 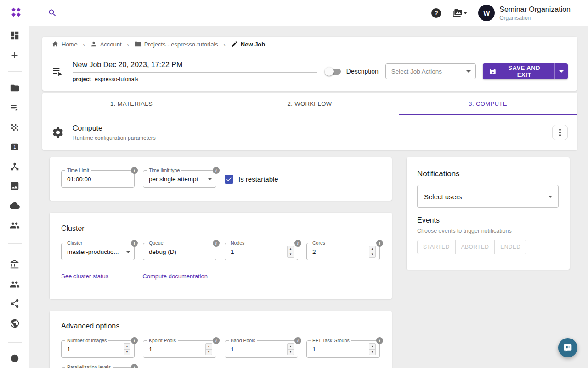 I want to click on cores-field: Cores 2, so click(x=343, y=252).